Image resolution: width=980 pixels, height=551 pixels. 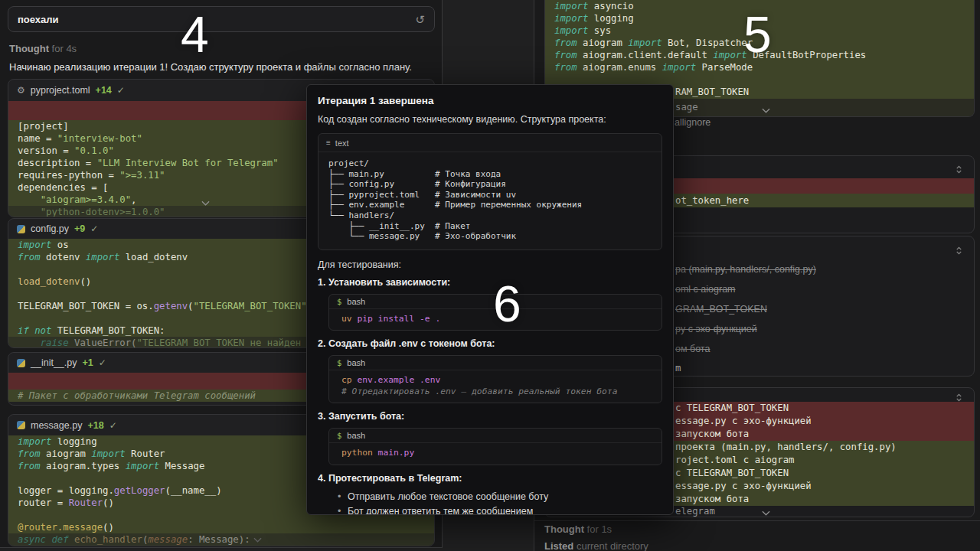 What do you see at coordinates (23, 331) in the screenshot?
I see `code-token: if` at bounding box center [23, 331].